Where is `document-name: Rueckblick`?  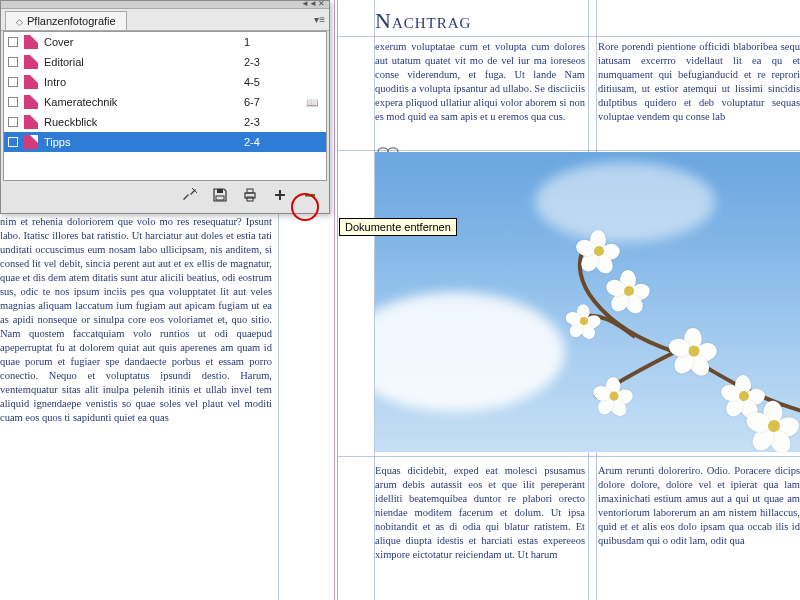
document-name: Rueckblick is located at coordinates (70, 122).